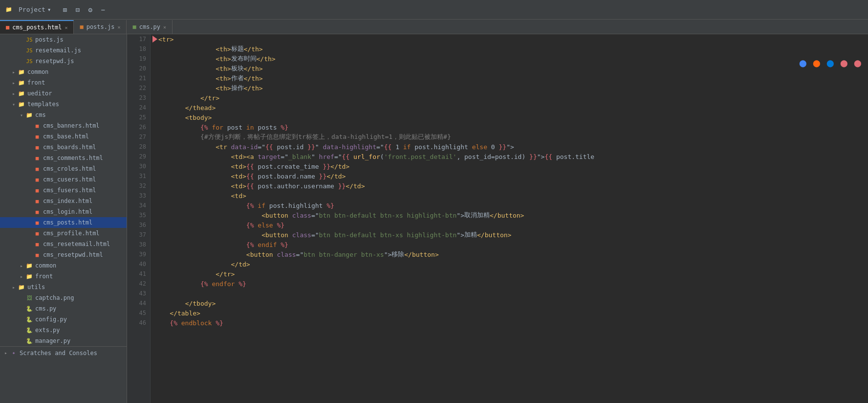 Image resolution: width=868 pixels, height=403 pixels. Describe the element at coordinates (139, 39) in the screenshot. I see `line-num-17: 17` at that location.